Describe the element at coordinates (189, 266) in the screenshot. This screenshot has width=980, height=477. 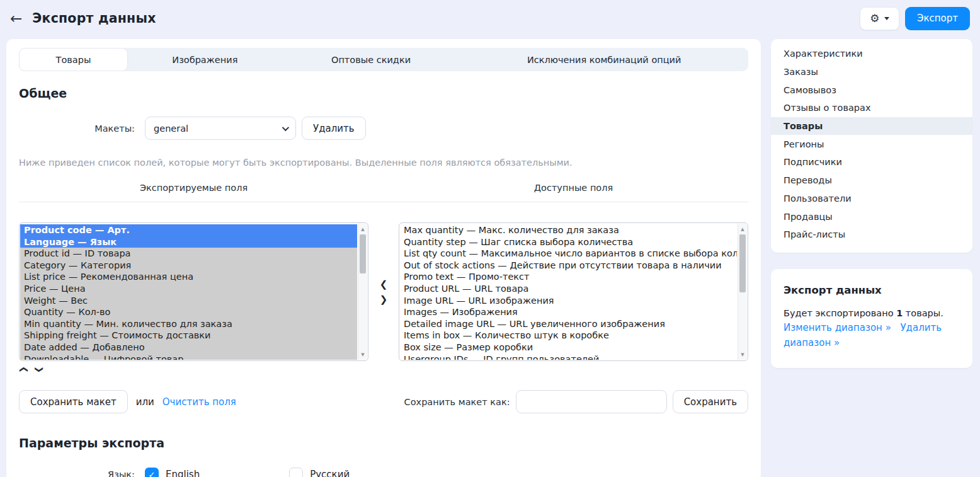
I see `exported-field-item: Category — Категория` at that location.